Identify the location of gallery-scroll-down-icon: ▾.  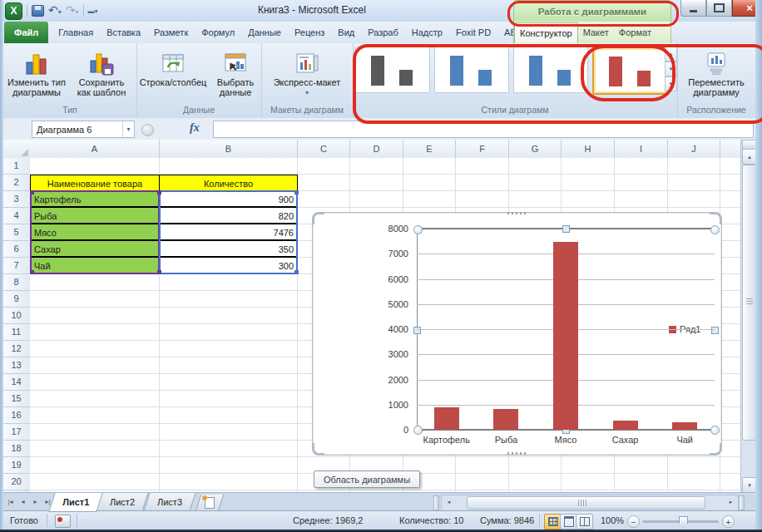
(670, 69).